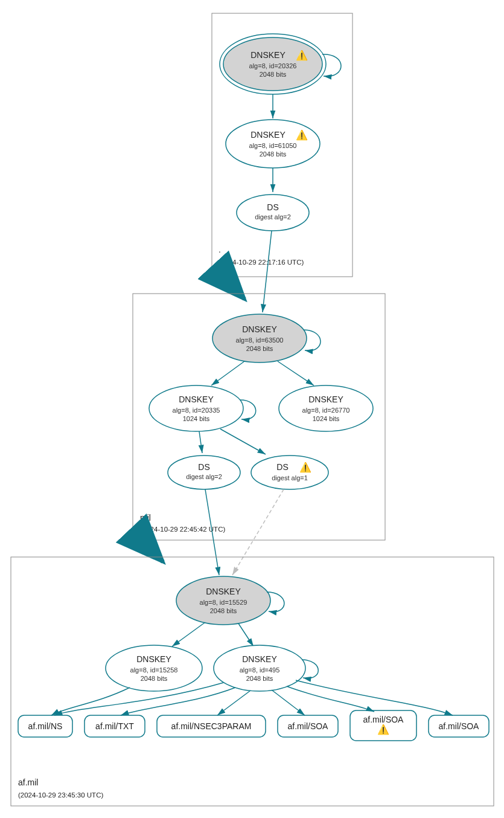 Image resolution: width=504 pixels, height=818 pixels. Describe the element at coordinates (45, 726) in the screenshot. I see `rrset-ns: af.mil/NS` at that location.